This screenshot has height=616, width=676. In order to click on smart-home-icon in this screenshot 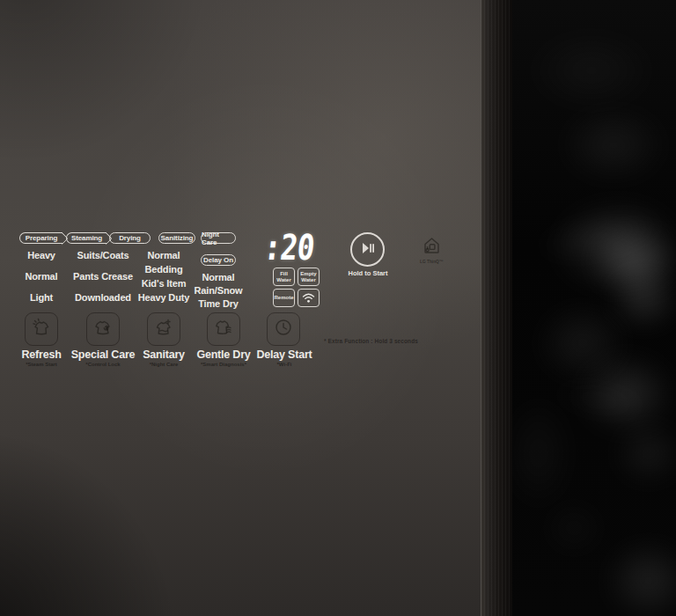, I will do `click(431, 250)`.